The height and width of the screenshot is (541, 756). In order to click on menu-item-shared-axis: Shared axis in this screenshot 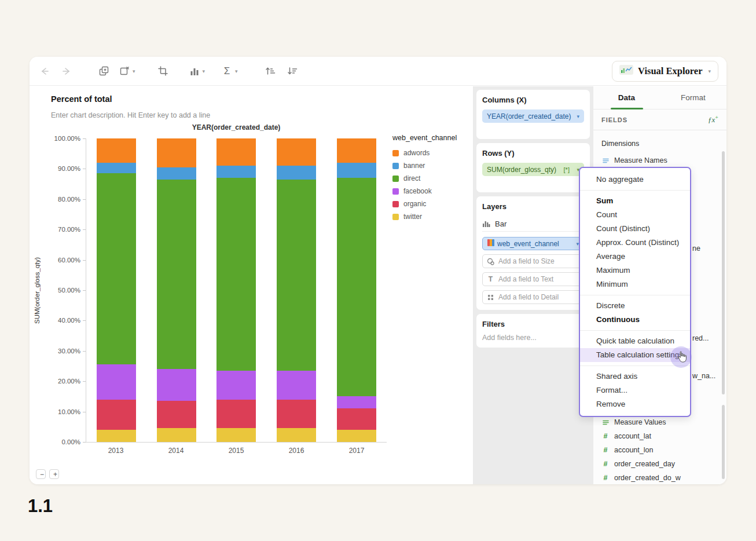, I will do `click(635, 376)`.